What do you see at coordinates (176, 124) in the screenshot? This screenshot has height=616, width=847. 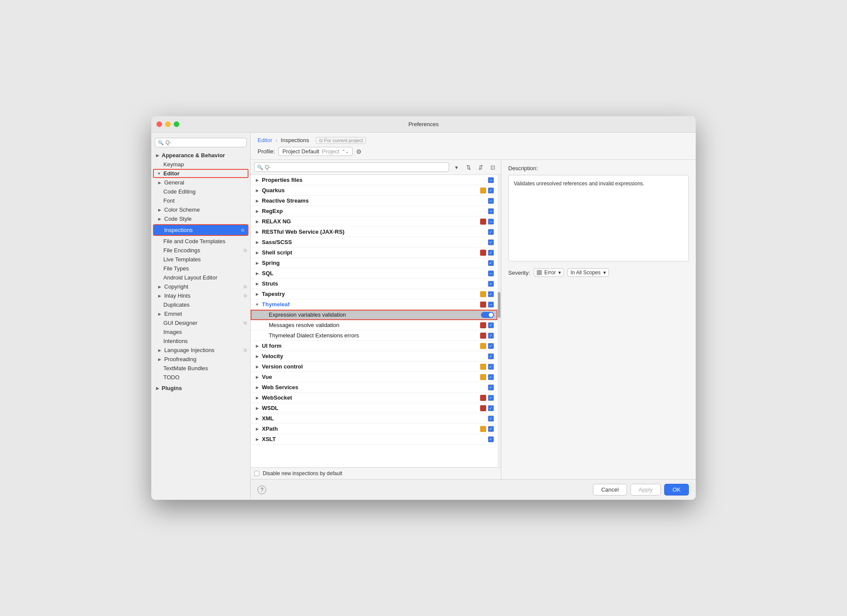 I see `maximize-button` at bounding box center [176, 124].